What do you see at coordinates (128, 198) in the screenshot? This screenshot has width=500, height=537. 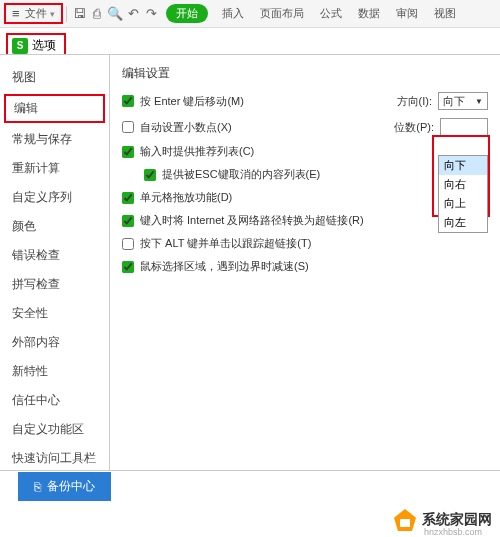 I see `checkbox-cell-drag` at bounding box center [128, 198].